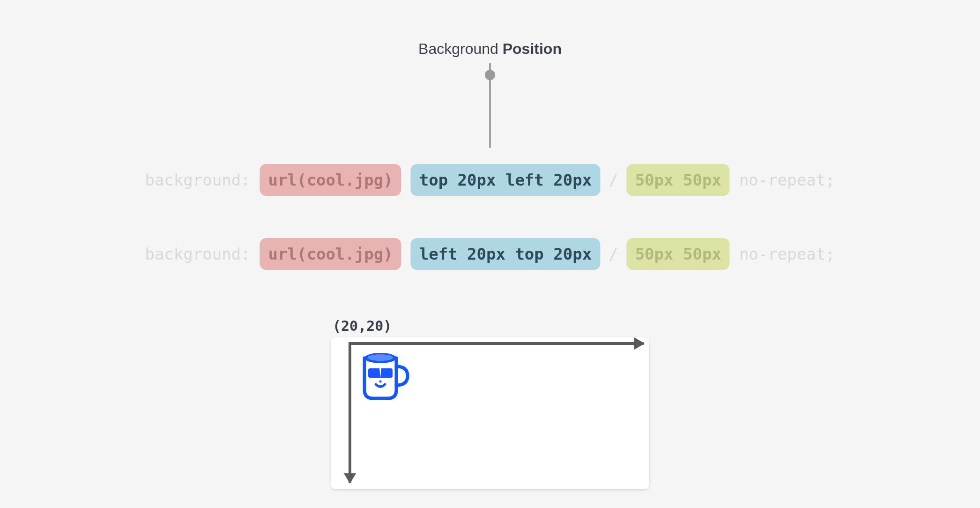 This screenshot has height=508, width=980. What do you see at coordinates (496, 344) in the screenshot?
I see `x-axis-arrow` at bounding box center [496, 344].